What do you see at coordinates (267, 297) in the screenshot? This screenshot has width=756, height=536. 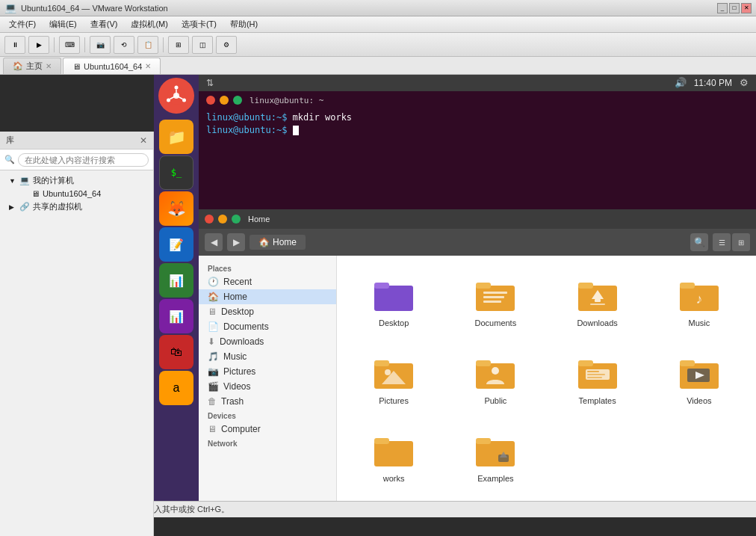 I see `fm-sidebar-home: 🏠 Home` at bounding box center [267, 297].